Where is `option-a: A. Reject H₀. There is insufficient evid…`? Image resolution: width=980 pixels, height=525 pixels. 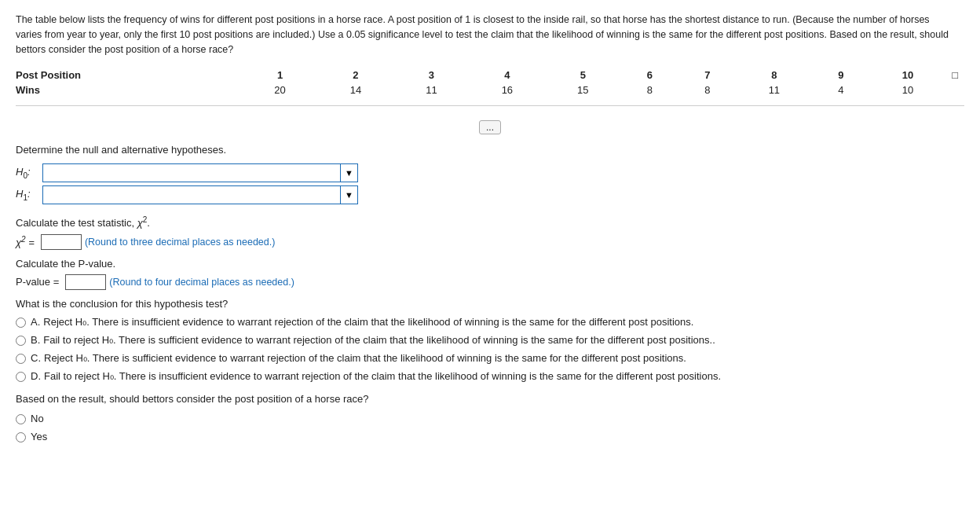 option-a: A. Reject H₀. There is insufficient evid… is located at coordinates (490, 322).